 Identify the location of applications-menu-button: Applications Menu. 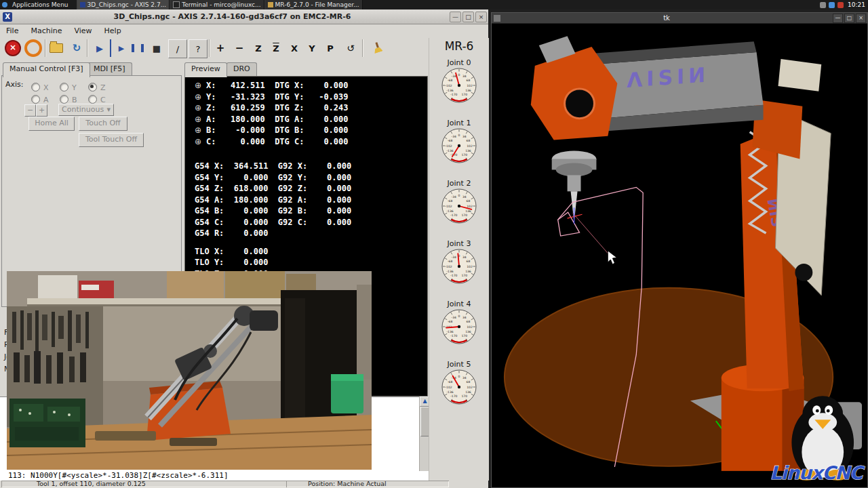
(41, 5).